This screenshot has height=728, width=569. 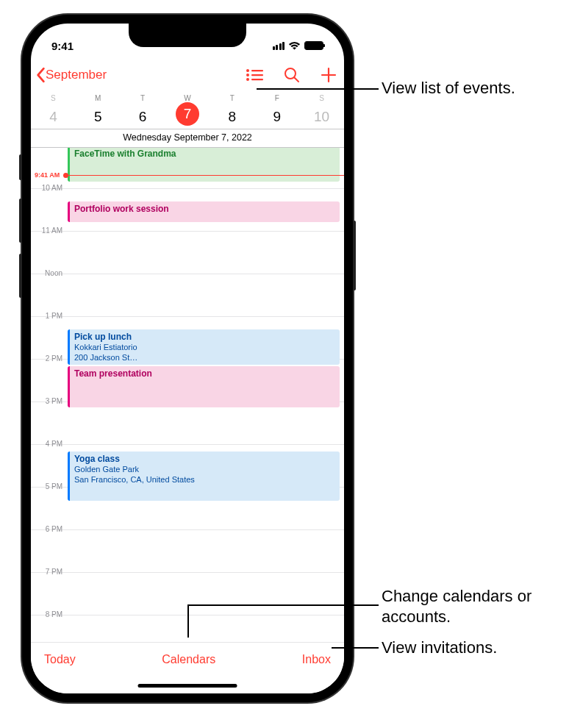 I want to click on day-number: 7, so click(x=187, y=114).